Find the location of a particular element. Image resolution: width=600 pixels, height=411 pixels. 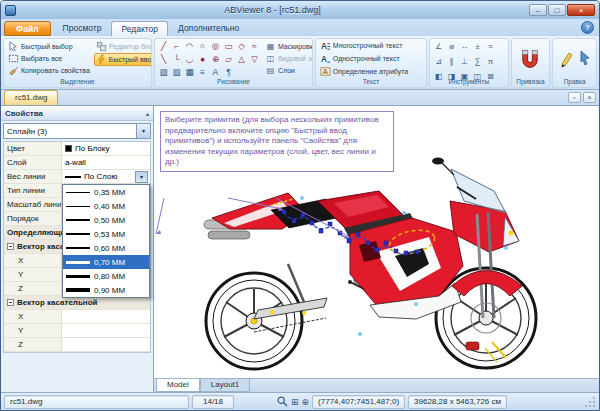

doc-restore-icon: ▫ is located at coordinates (574, 98).